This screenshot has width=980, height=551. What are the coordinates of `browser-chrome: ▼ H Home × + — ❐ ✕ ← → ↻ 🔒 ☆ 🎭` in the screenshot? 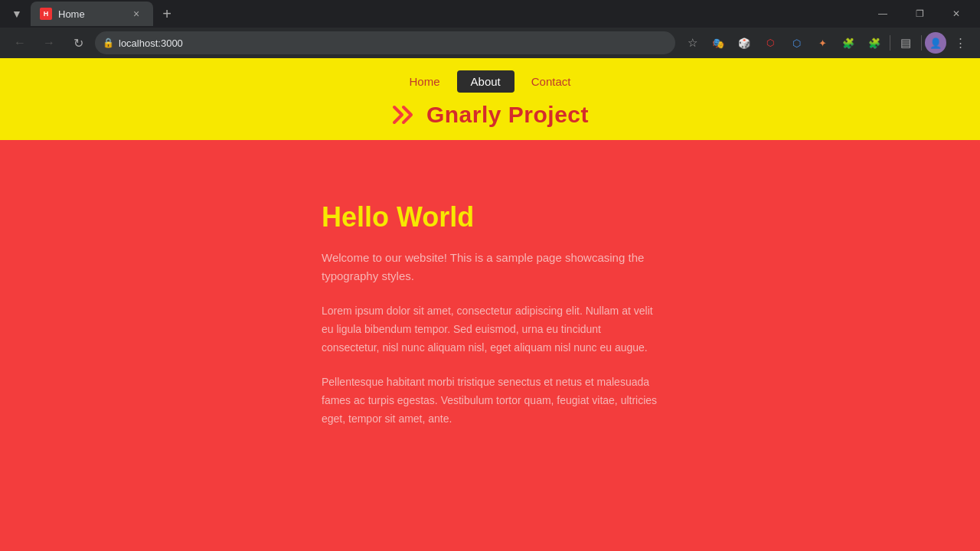 It's located at (490, 29).